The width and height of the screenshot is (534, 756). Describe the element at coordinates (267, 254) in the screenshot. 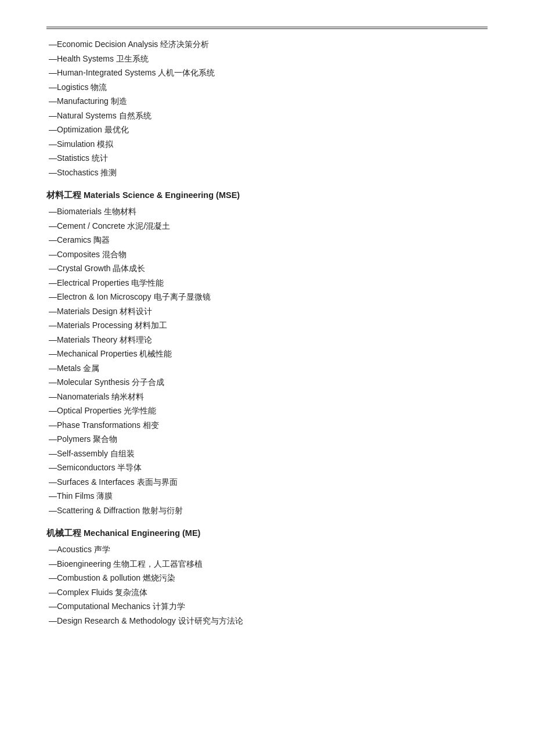

I see `list-item: —Composites 混合物` at that location.